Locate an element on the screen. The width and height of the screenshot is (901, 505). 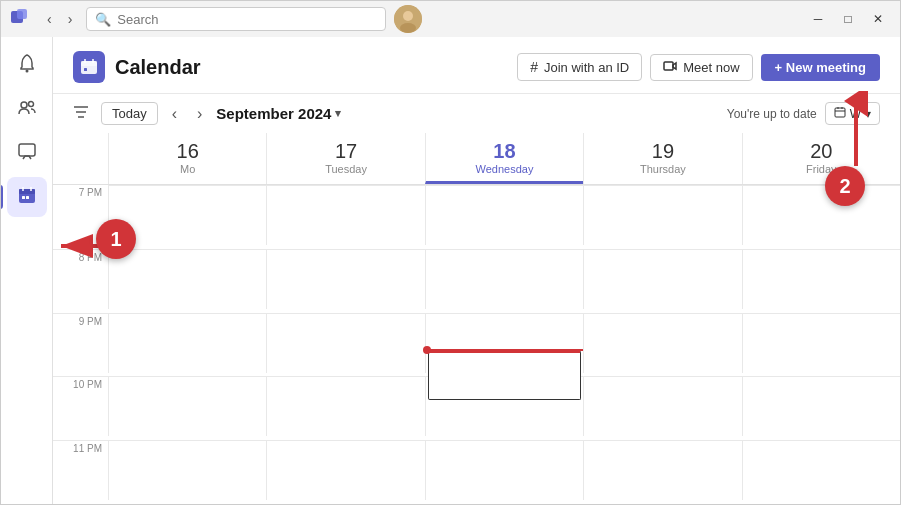
cell-19-11pm is located at coordinates (662, 470).